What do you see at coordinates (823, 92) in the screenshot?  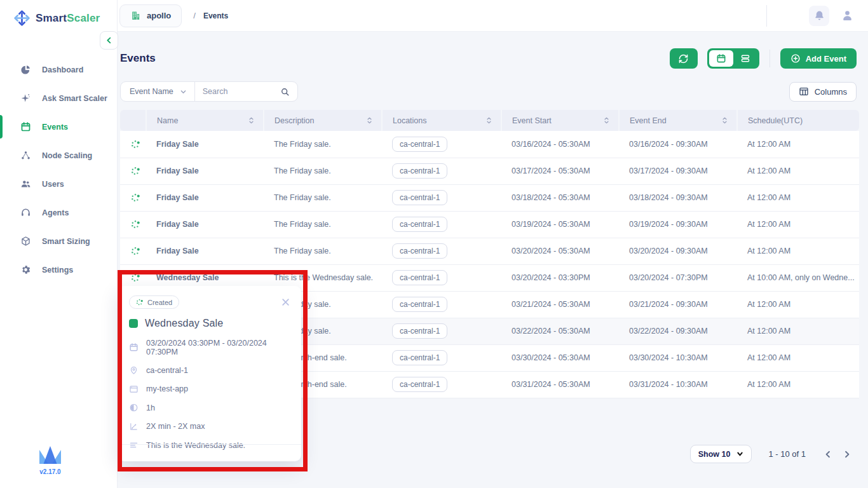 I see `columns-button: Columns` at bounding box center [823, 92].